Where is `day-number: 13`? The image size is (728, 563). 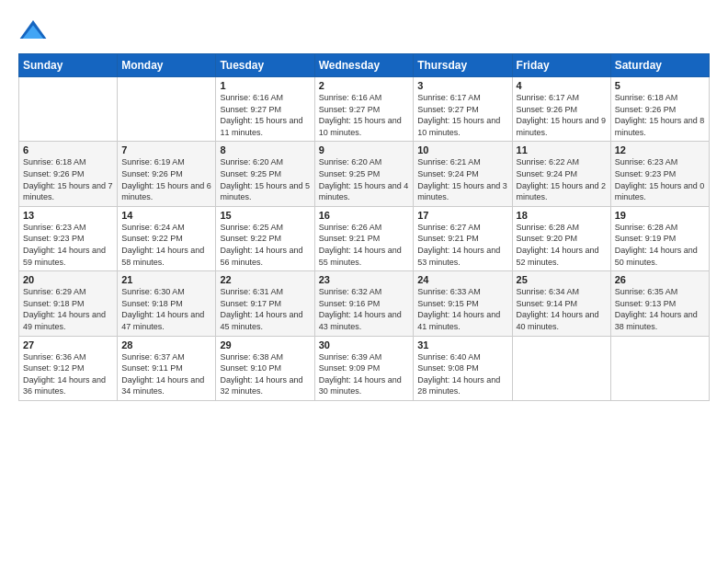 day-number: 13 is located at coordinates (68, 215).